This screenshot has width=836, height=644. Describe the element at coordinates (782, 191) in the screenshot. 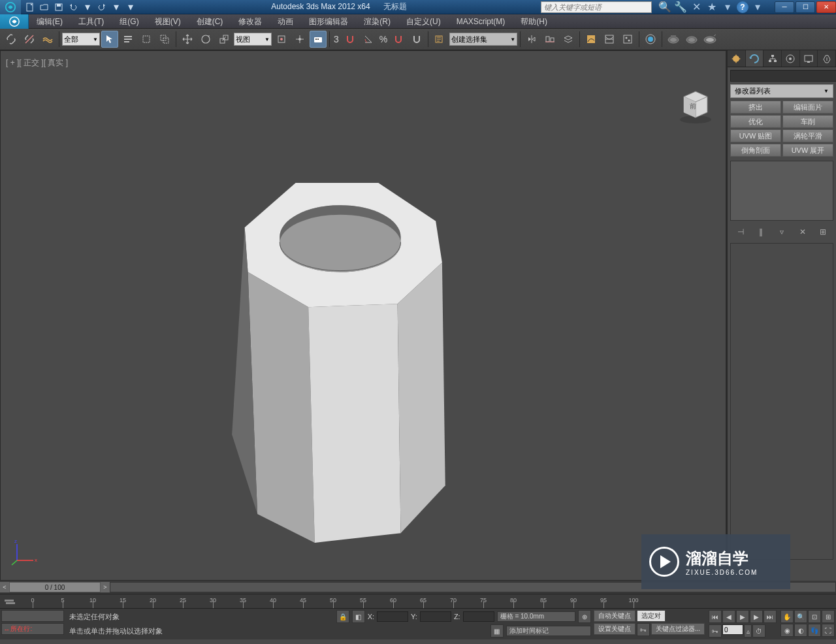

I see `modifier-stack` at that location.